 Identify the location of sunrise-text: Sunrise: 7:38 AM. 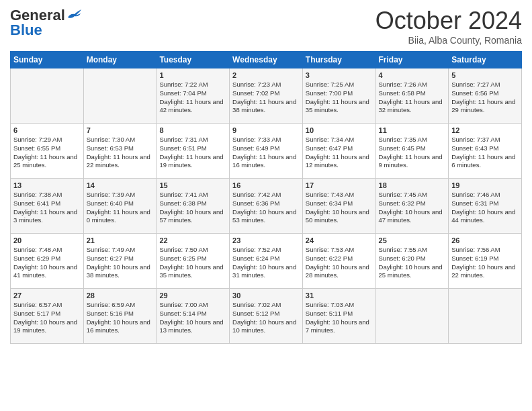
(38, 195).